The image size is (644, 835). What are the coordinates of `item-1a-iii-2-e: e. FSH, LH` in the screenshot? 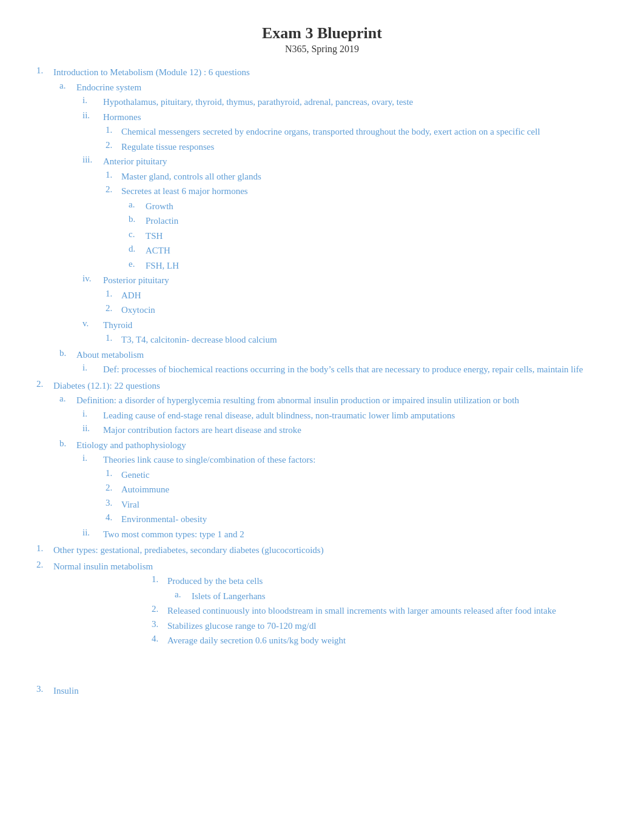 It's located at (368, 266).